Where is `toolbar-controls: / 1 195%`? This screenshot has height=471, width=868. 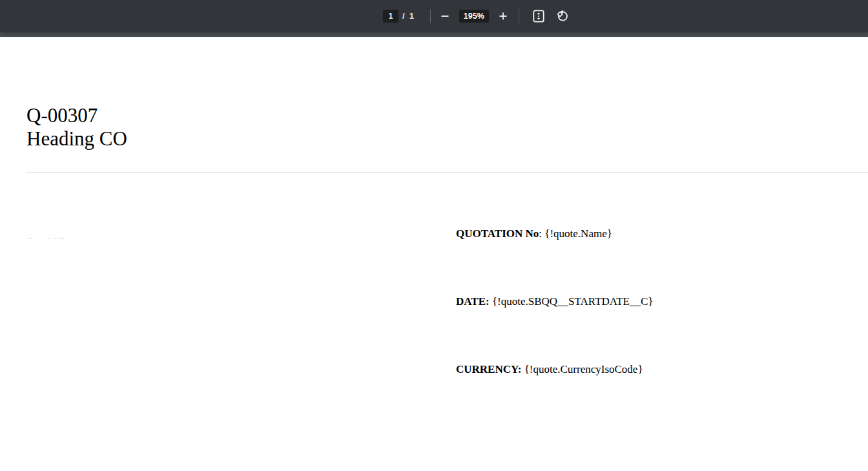
toolbar-controls: / 1 195% is located at coordinates (476, 16).